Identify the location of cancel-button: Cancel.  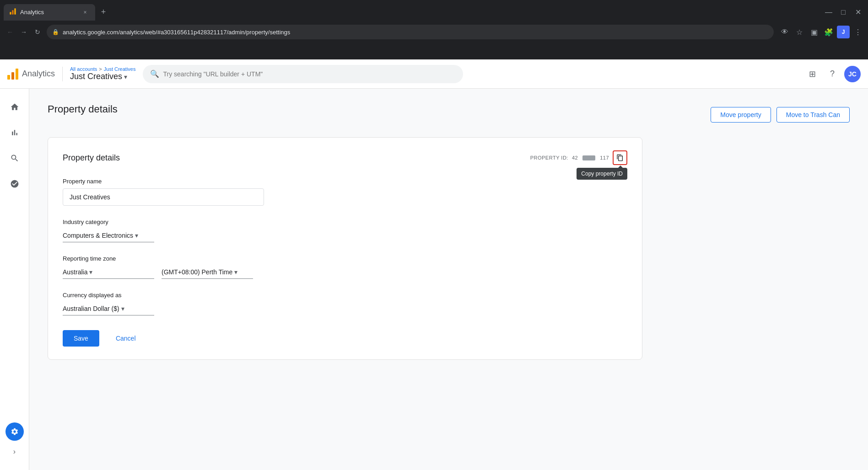
(126, 338).